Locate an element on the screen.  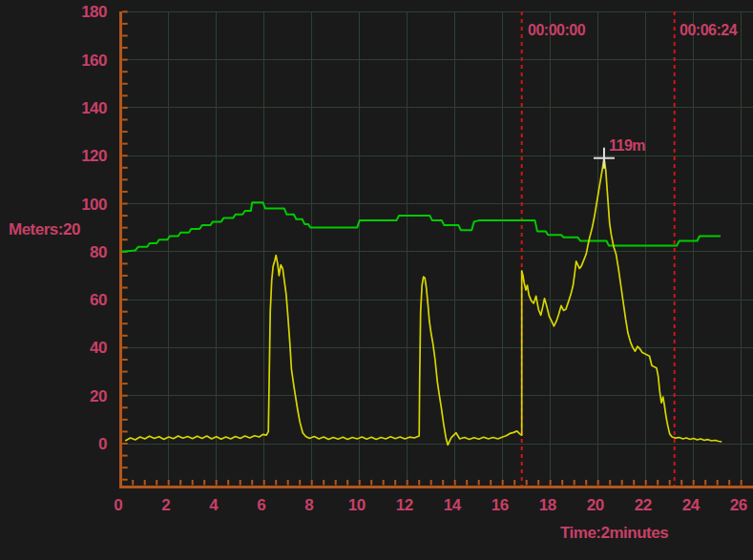
y-tick-label: 160 is located at coordinates (94, 61).